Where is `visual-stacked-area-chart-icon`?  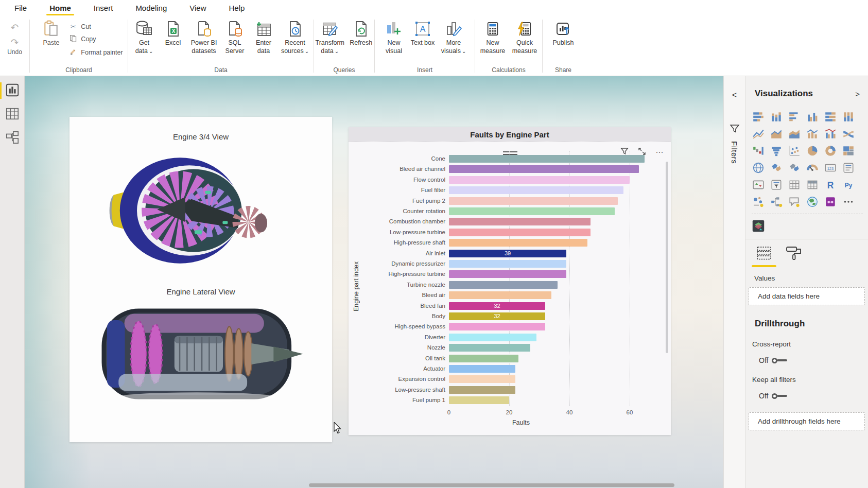 visual-stacked-area-chart-icon is located at coordinates (794, 134).